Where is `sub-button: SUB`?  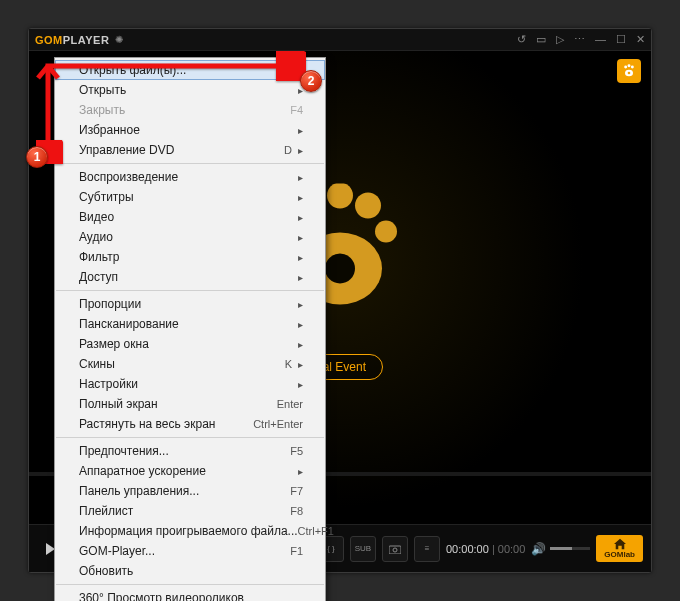 sub-button: SUB is located at coordinates (363, 549).